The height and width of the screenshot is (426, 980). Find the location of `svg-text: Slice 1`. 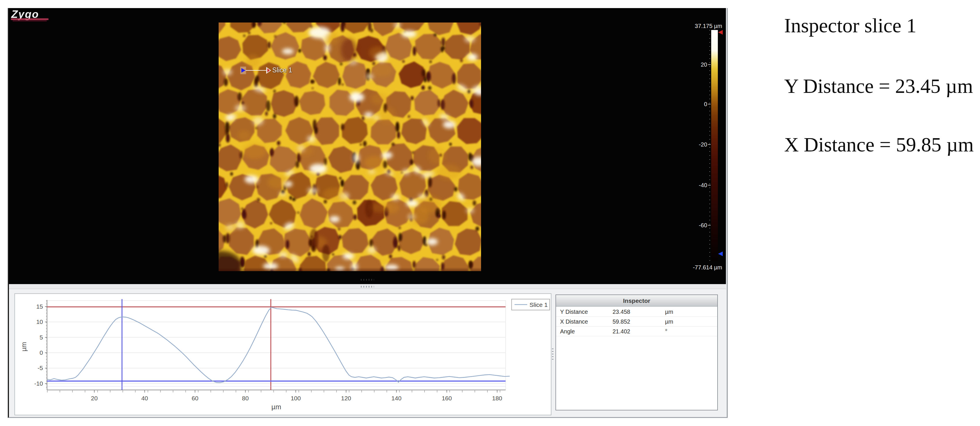

svg-text: Slice 1 is located at coordinates (539, 305).